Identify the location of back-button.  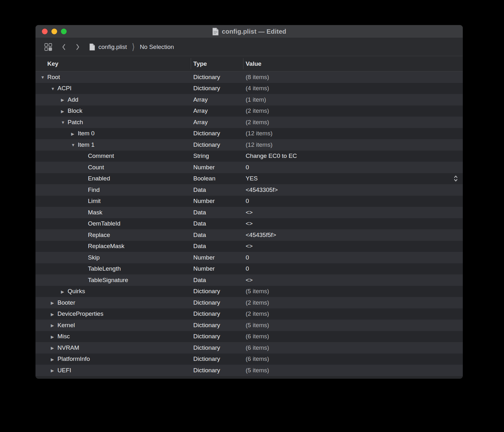
(64, 47).